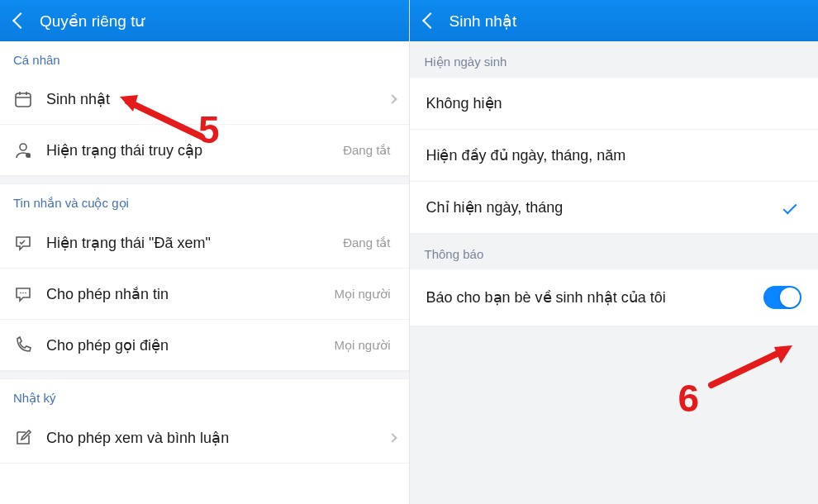  I want to click on row-notify-friends: Báo cho bạn bè về sinh nhật của tôi, so click(615, 297).